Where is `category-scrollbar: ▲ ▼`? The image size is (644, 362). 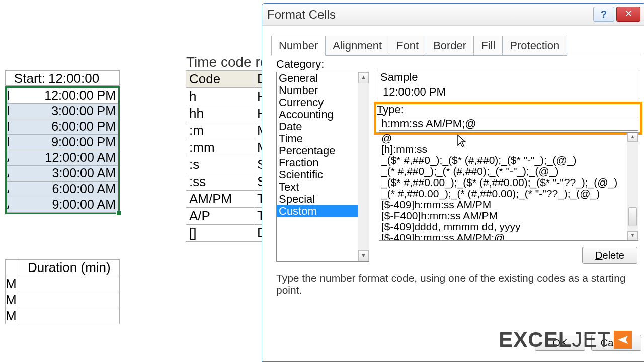
category-scrollbar: ▲ ▼ is located at coordinates (363, 167).